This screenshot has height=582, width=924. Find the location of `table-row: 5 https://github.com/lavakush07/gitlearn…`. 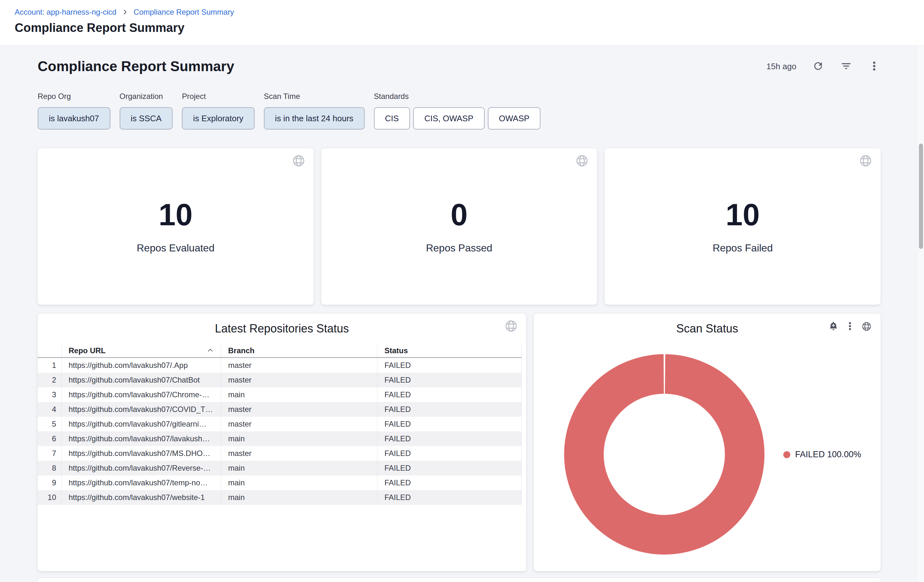

table-row: 5 https://github.com/lavakush07/gitlearn… is located at coordinates (279, 424).